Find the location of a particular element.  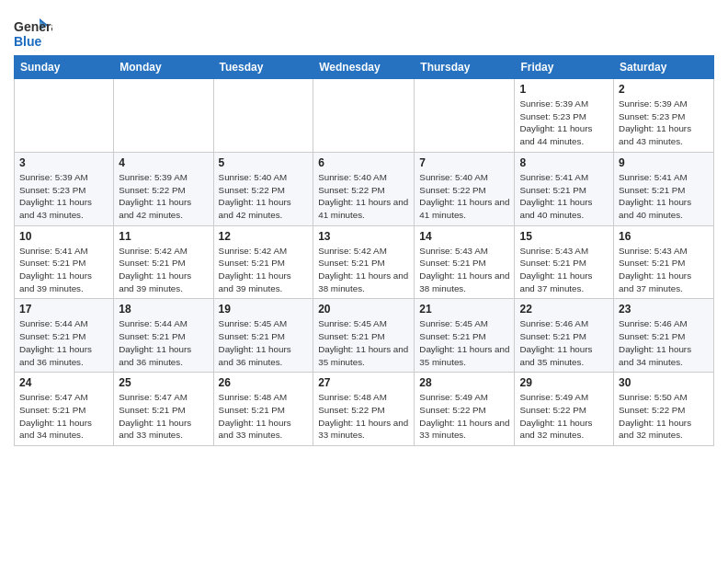

calendar-cell: 14Sunrise: 5:43 AM Sunset: 5:21 PM Dayli… is located at coordinates (465, 262).